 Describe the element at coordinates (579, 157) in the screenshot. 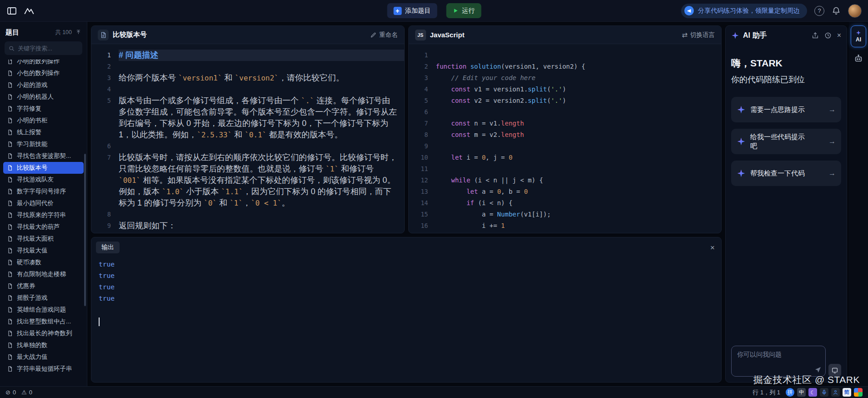

I see `code-line-content: let i = 0, j = 0` at that location.